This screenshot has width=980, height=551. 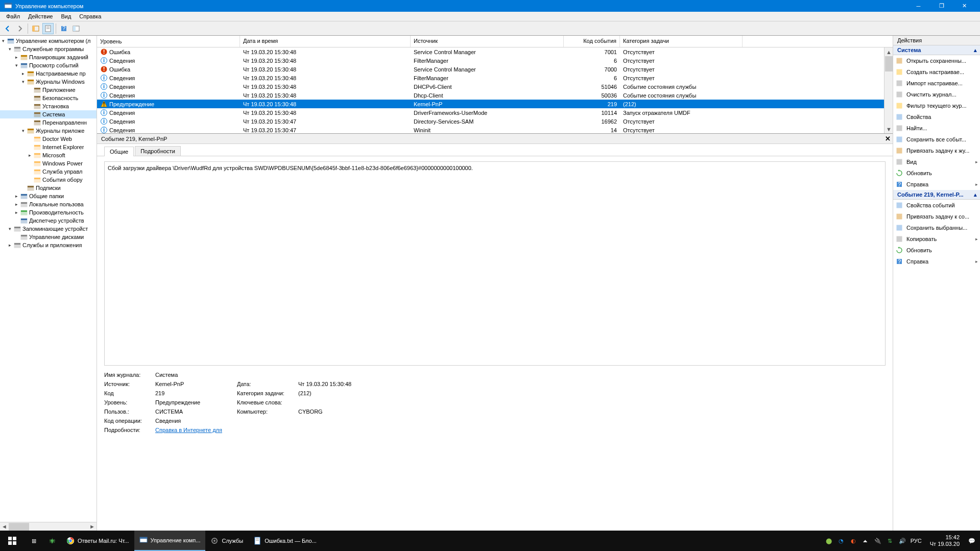 What do you see at coordinates (937, 239) in the screenshot?
I see `action-item: Копировать▸` at bounding box center [937, 239].